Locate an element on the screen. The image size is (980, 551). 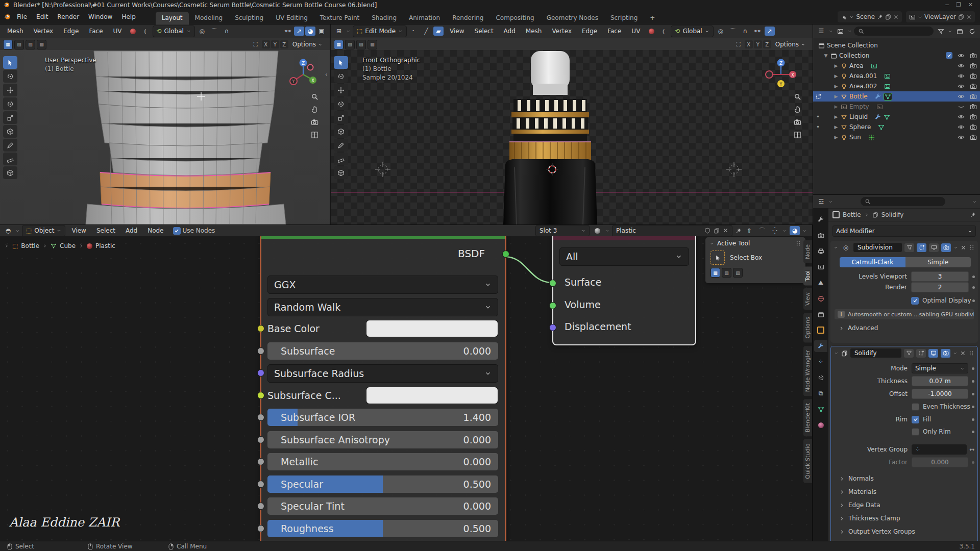
menu-window: Window is located at coordinates (100, 17).